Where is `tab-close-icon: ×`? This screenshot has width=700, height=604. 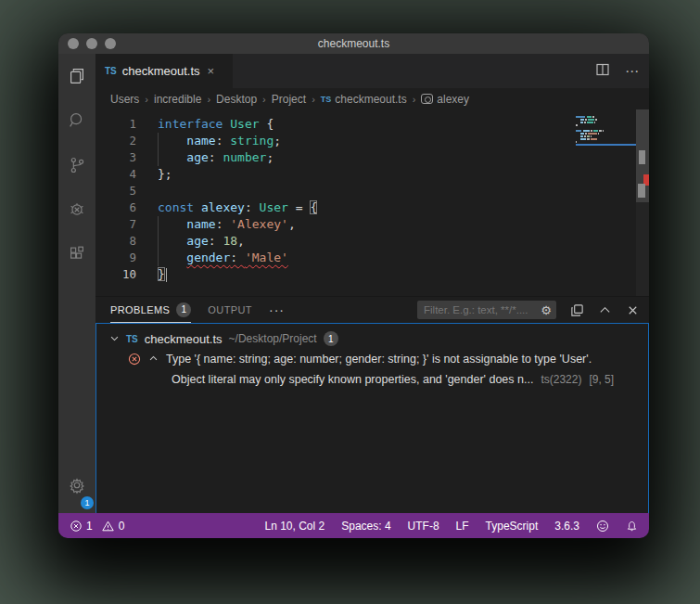
tab-close-icon: × is located at coordinates (211, 71).